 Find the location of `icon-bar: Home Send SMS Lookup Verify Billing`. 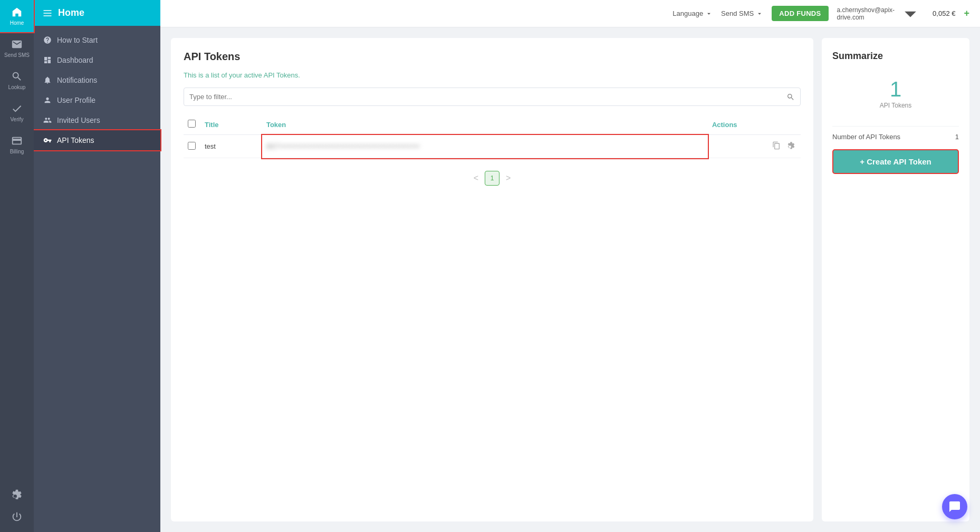

icon-bar: Home Send SMS Lookup Verify Billing is located at coordinates (17, 266).